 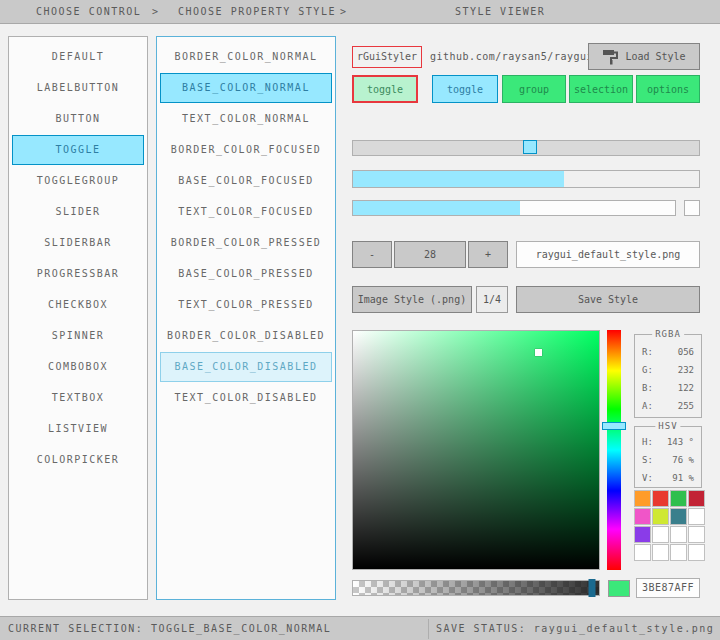 What do you see at coordinates (246, 181) in the screenshot?
I see `property-item-base_color_focused: BASE_COLOR_FOCUSED` at bounding box center [246, 181].